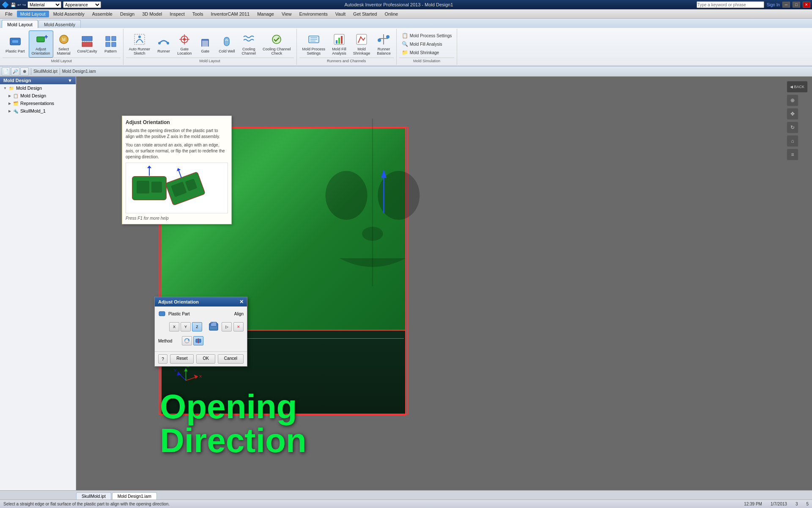 The width and height of the screenshot is (812, 508). Describe the element at coordinates (140, 39) in the screenshot. I see `auto-runner-sketch-icon` at that location.